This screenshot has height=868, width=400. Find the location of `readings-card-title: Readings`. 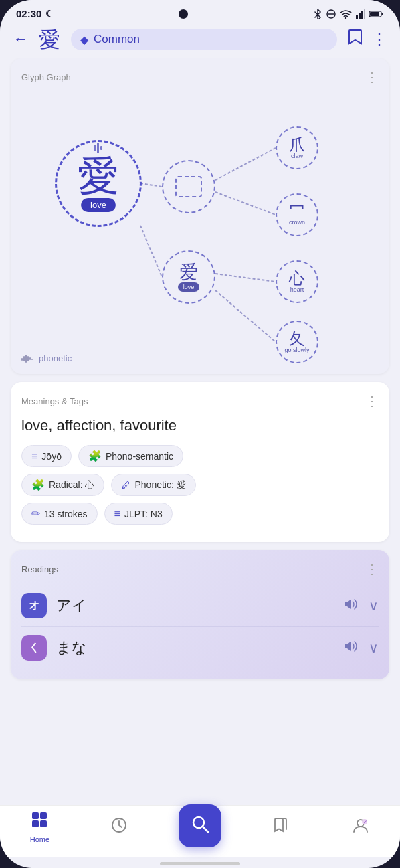

readings-card-title: Readings is located at coordinates (40, 569).